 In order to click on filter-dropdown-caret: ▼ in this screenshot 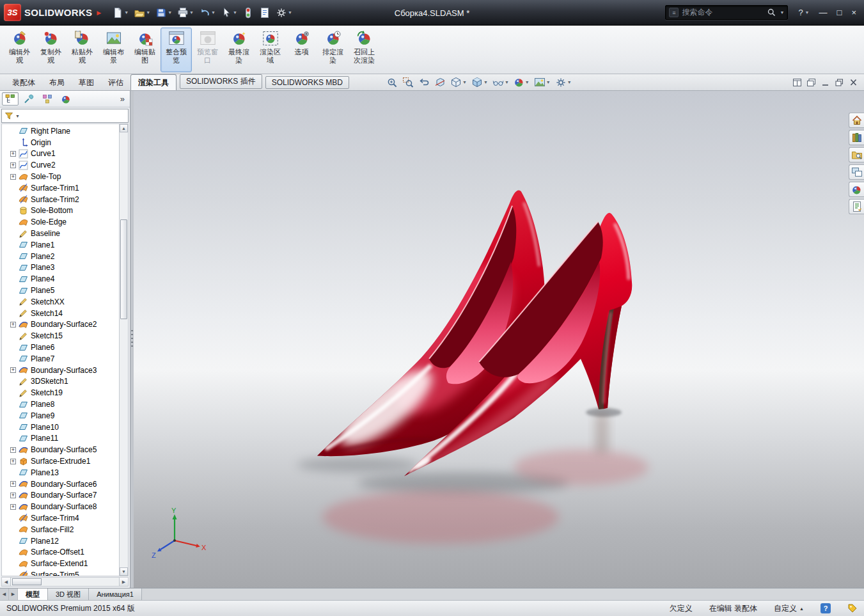, I will do `click(18, 116)`.